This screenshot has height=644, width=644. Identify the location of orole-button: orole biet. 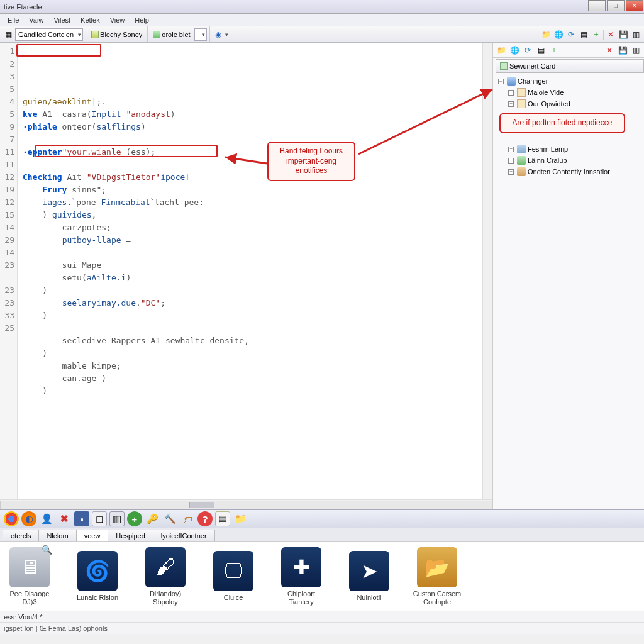
(171, 35).